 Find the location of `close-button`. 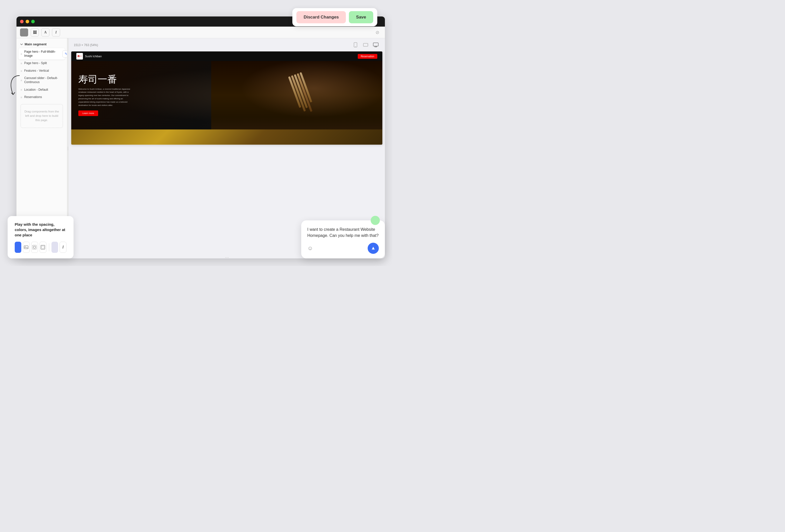

close-button is located at coordinates (22, 22).